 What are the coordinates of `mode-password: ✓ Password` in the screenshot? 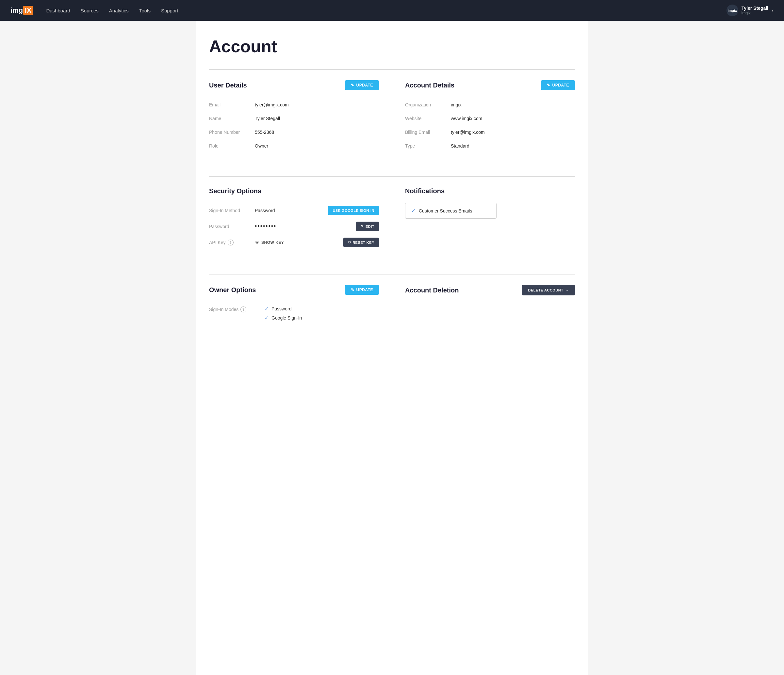 It's located at (322, 309).